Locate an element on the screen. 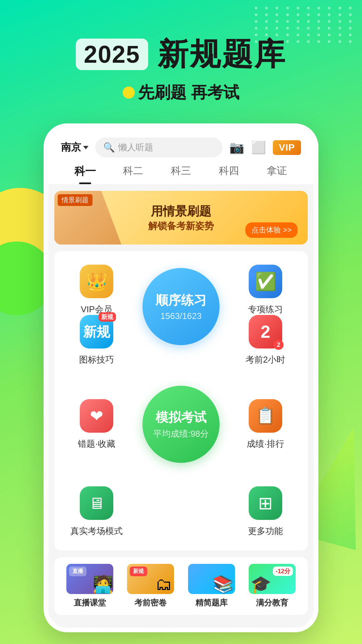  wrong-cell: ❤ 错题·收藏 is located at coordinates (97, 424).